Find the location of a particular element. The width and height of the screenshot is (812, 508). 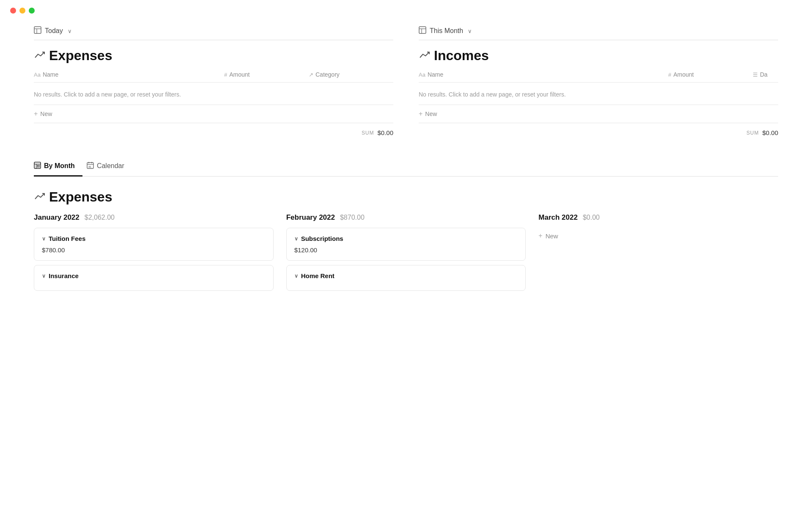

by-month-expenses-title-text: Expenses is located at coordinates (80, 197).